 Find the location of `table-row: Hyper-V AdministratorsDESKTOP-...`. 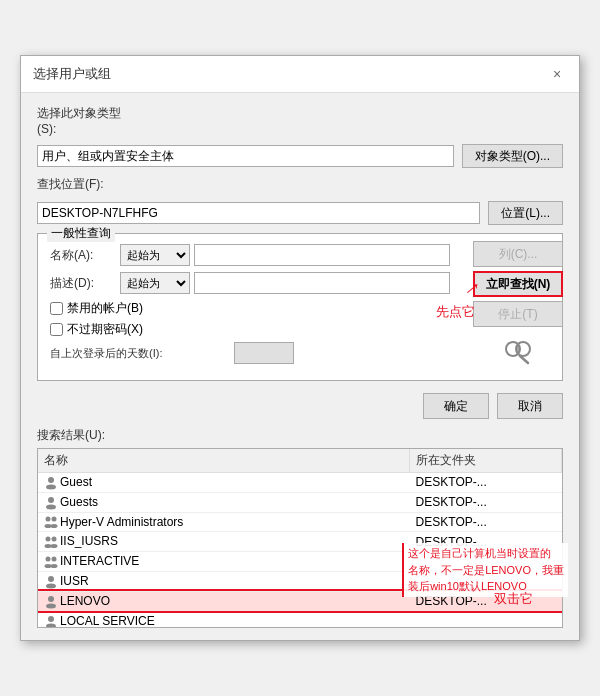

table-row: Hyper-V AdministratorsDESKTOP-... is located at coordinates (300, 522).